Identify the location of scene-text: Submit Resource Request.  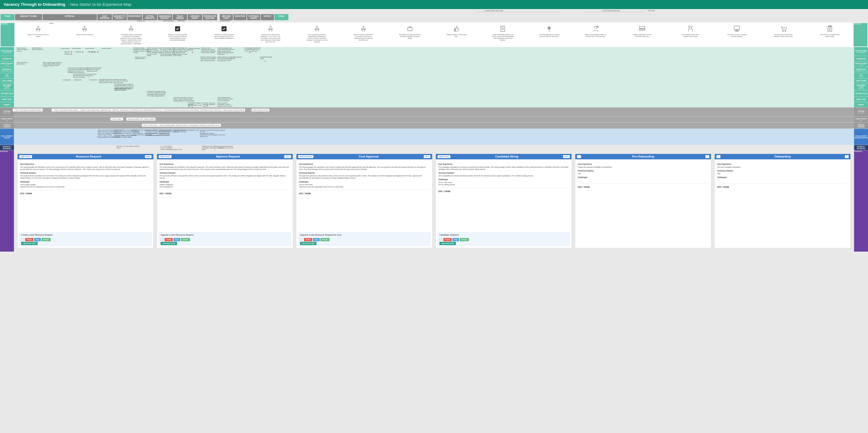
(85, 35).